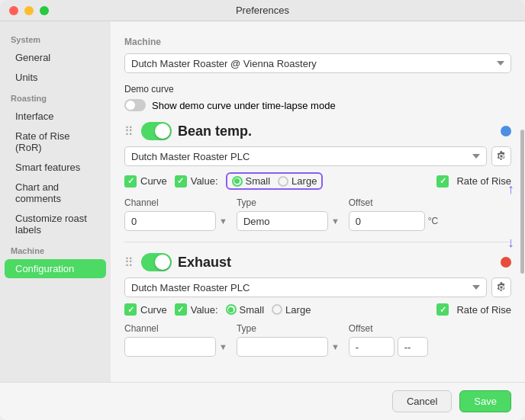  What do you see at coordinates (170, 347) in the screenshot?
I see `exhaust-channel-input` at bounding box center [170, 347].